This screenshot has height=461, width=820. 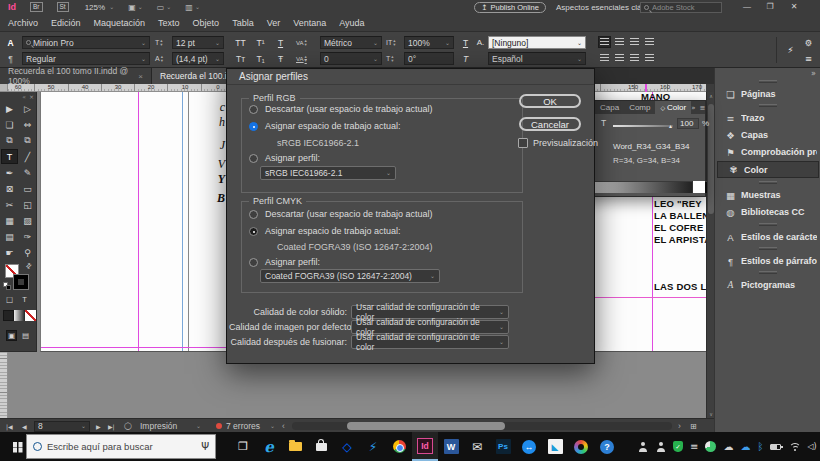 I want to click on chrome-button, so click(x=399, y=446).